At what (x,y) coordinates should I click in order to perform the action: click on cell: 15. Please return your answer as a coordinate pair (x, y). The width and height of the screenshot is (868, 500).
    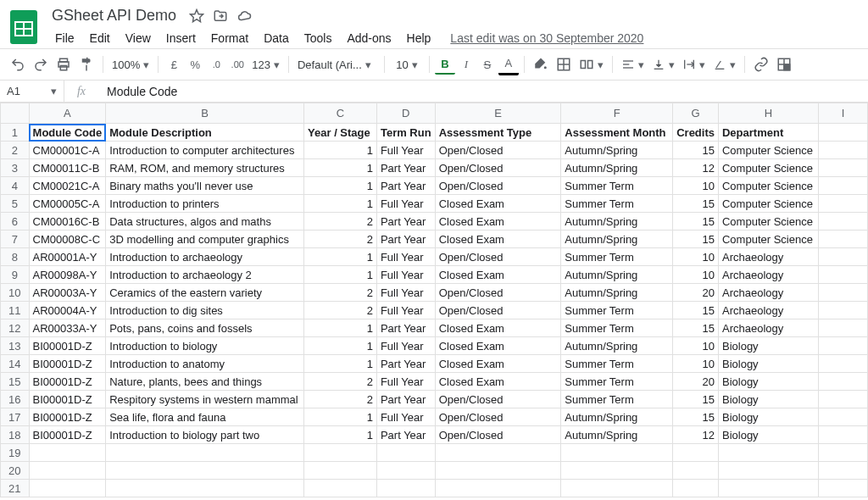
    Looking at the image, I should click on (696, 400).